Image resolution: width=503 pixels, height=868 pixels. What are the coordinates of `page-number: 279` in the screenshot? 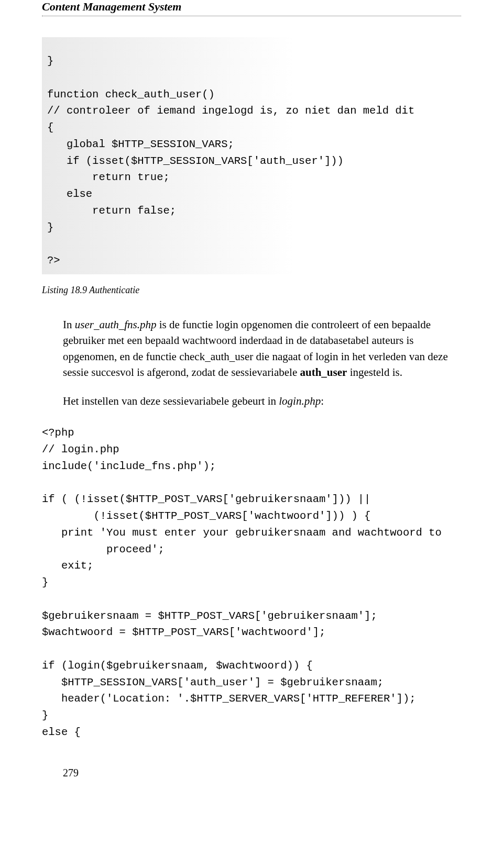 It's located at (262, 773).